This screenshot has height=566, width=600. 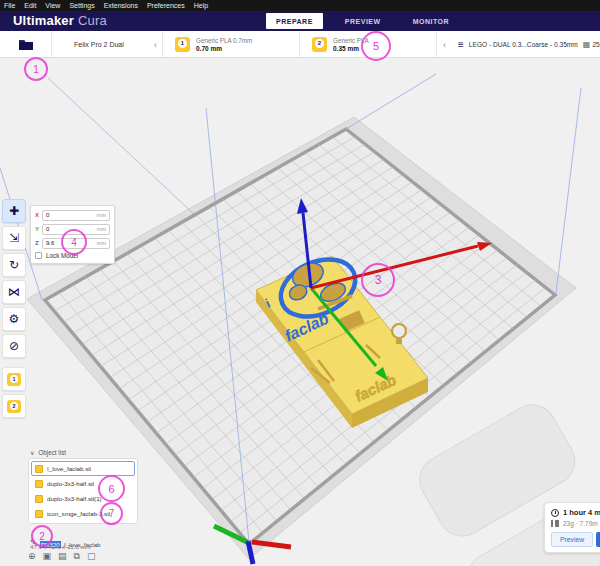 I want to click on multiply-icon: ▤, so click(x=62, y=556).